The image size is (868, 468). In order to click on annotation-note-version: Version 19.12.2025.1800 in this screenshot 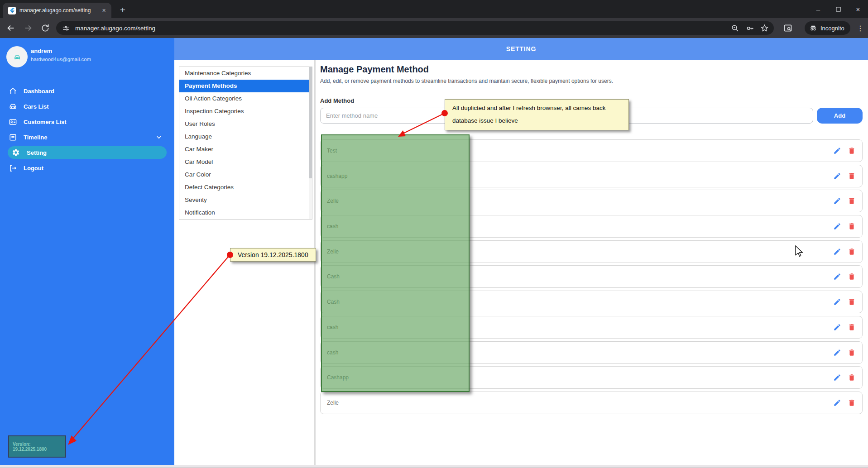, I will do `click(273, 255)`.